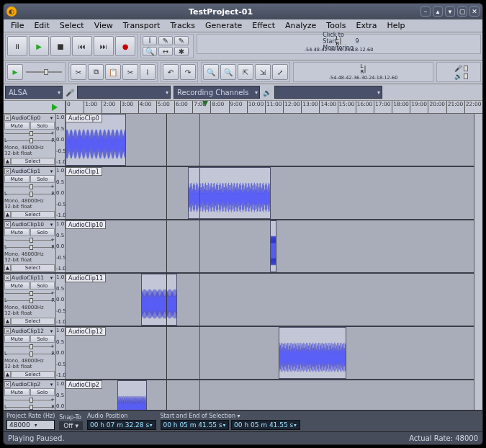 The width and height of the screenshot is (486, 448). Describe the element at coordinates (39, 46) in the screenshot. I see `play-button: ▶` at that location.